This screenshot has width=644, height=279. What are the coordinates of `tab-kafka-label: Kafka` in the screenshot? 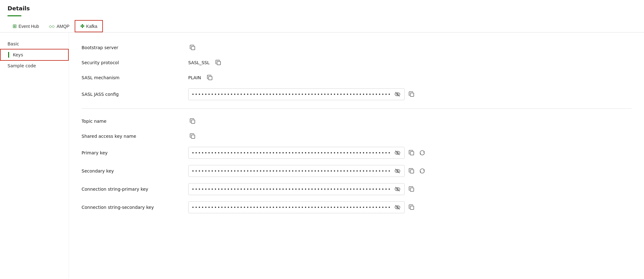 It's located at (92, 26).